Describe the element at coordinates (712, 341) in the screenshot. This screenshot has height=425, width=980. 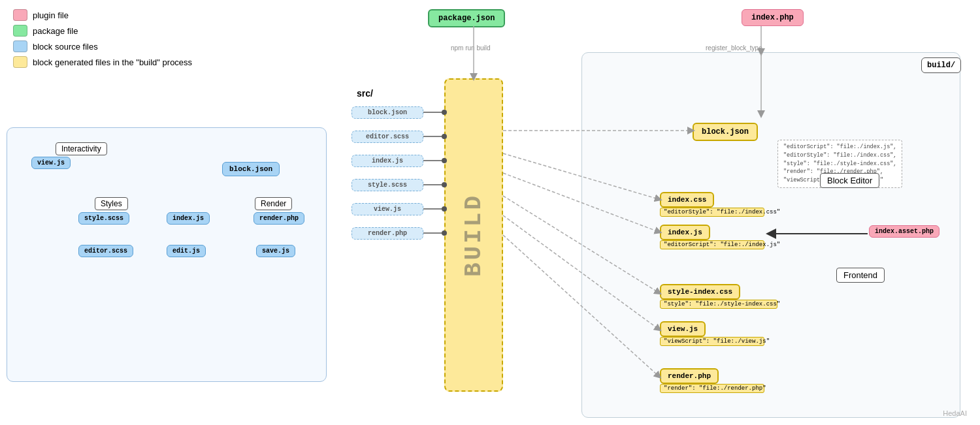
I see `view-js-code: "viewScript": "file:./view.js"` at that location.